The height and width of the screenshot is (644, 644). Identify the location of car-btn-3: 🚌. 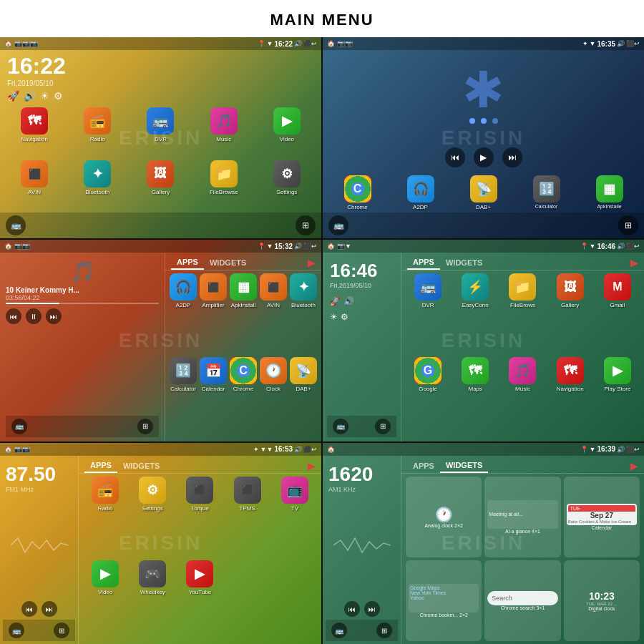
(19, 426).